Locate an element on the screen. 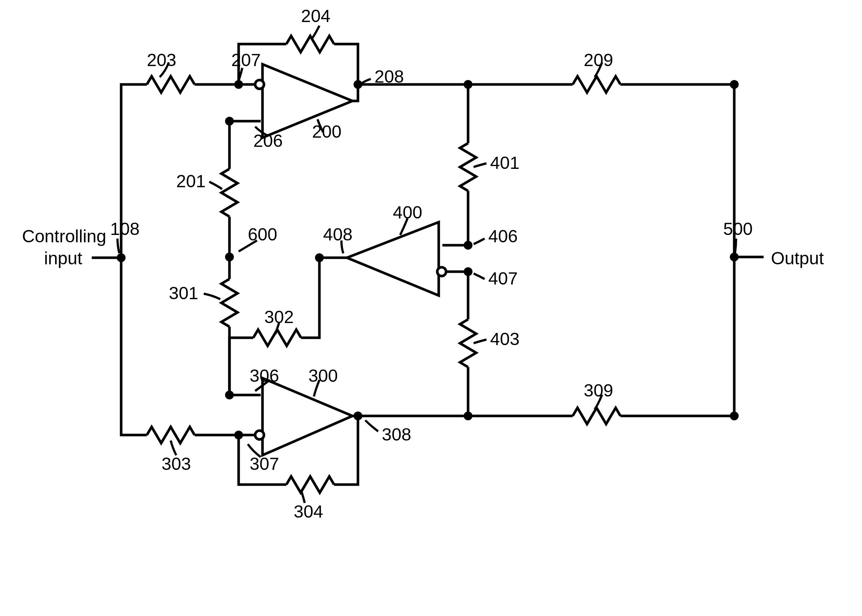  ref-400: 400 is located at coordinates (407, 212).